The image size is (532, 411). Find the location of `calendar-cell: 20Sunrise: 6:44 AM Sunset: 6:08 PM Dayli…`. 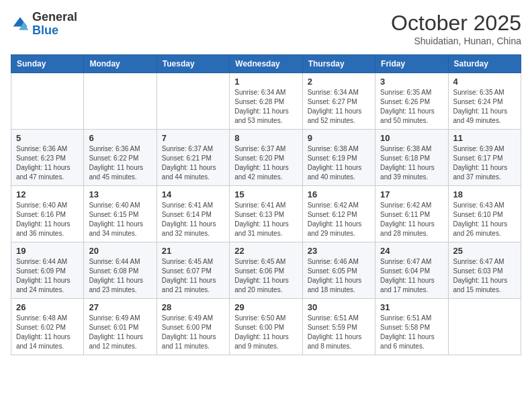

calendar-cell: 20Sunrise: 6:44 AM Sunset: 6:08 PM Dayli… is located at coordinates (120, 271).